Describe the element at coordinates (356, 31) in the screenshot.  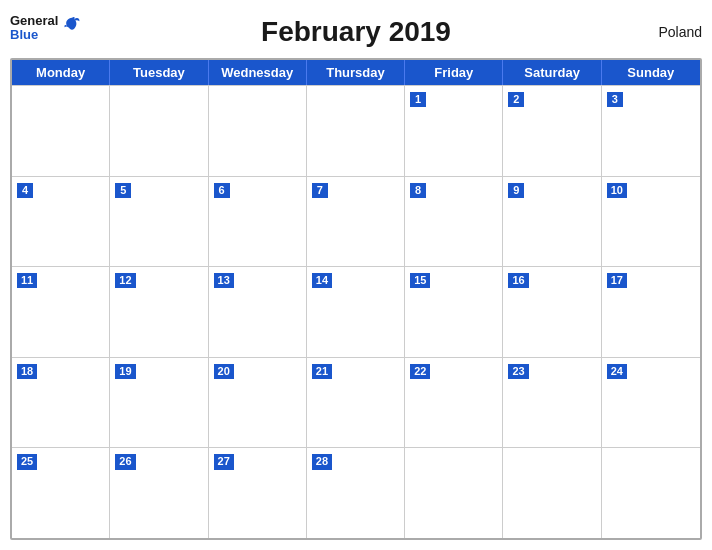
I see `calendar-header: General Blue February 2019 Poland` at that location.